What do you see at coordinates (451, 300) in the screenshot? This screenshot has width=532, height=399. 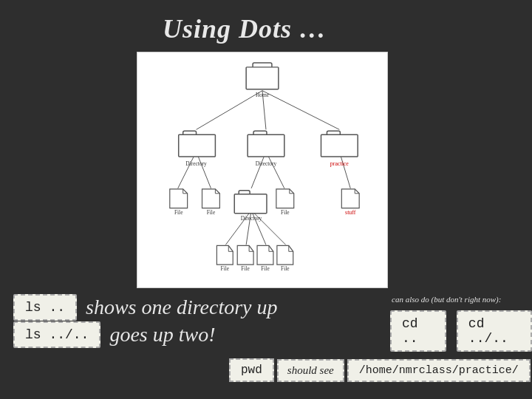 I see `can-also-text: can also do (but don't right now):` at bounding box center [451, 300].